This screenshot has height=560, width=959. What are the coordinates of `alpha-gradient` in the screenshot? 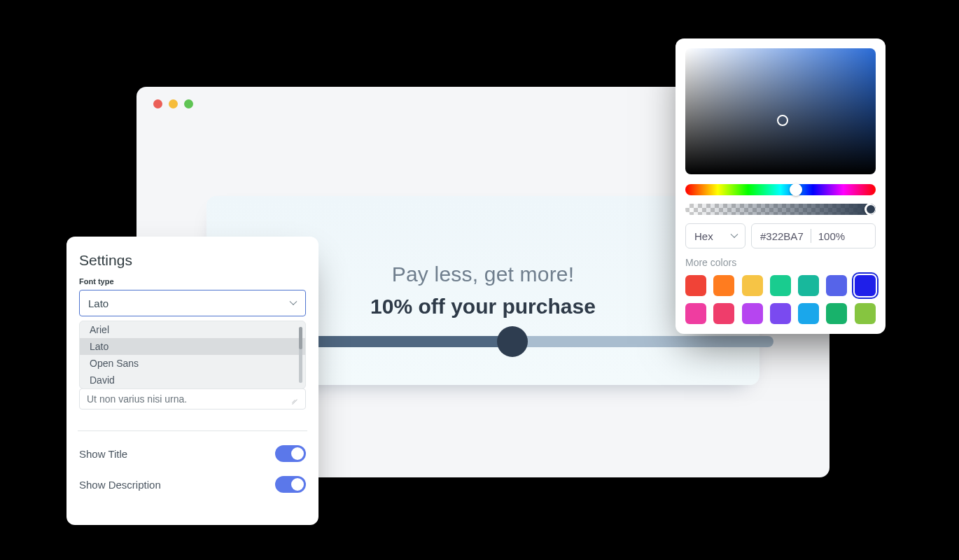 It's located at (780, 209).